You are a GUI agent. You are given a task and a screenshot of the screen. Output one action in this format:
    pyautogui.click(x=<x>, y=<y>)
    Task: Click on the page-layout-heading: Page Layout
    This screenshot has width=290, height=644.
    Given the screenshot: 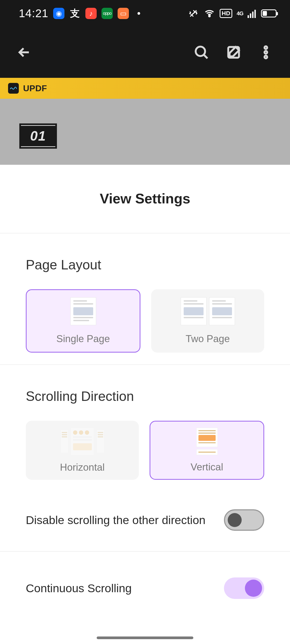 What is the action you would take?
    pyautogui.click(x=145, y=265)
    